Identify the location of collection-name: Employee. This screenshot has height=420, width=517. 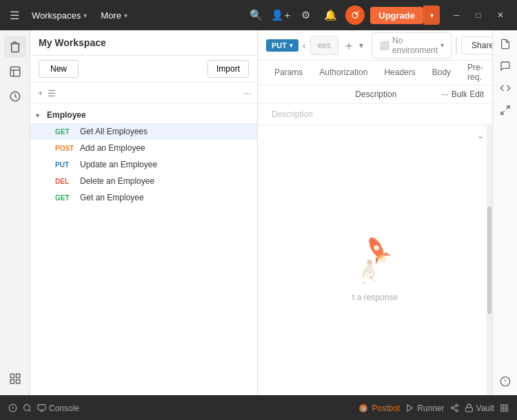
(66, 115).